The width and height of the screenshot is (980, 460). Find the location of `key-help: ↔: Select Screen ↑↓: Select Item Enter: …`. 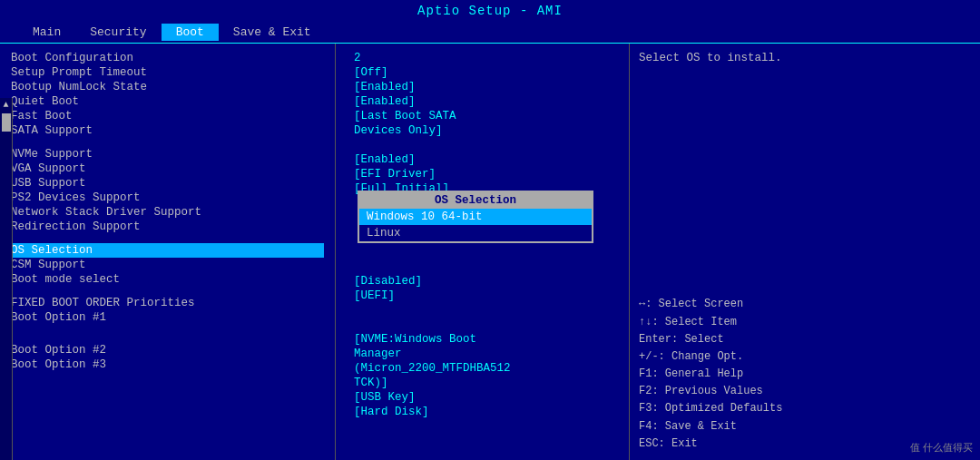

key-help: ↔: Select Screen ↑↓: Select Item Enter: … is located at coordinates (805, 374).